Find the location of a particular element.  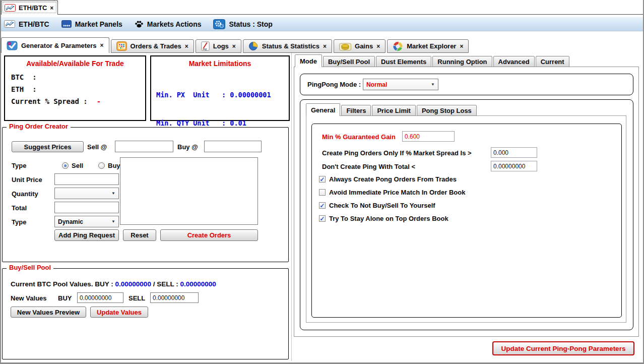

pingpong-mode-combobox: Normal ▼ is located at coordinates (401, 85).